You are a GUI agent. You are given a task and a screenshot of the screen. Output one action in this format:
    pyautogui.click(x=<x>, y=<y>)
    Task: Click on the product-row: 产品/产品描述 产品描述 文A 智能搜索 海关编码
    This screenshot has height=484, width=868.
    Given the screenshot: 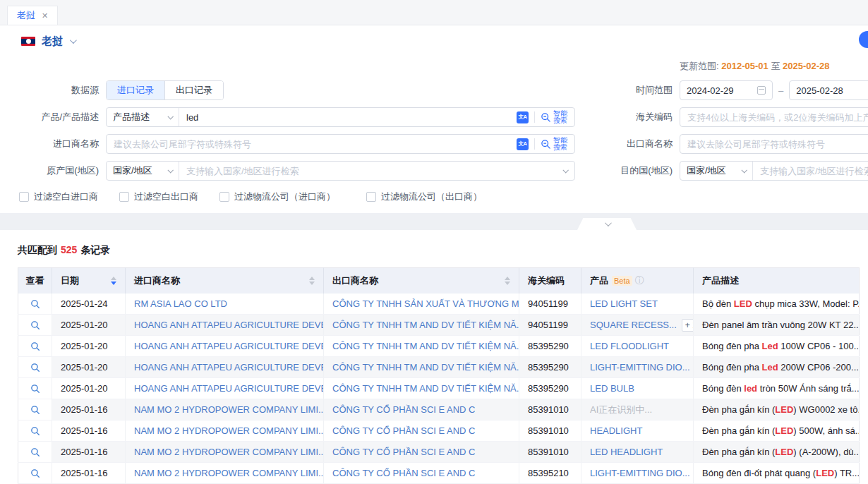 What is the action you would take?
    pyautogui.click(x=434, y=117)
    